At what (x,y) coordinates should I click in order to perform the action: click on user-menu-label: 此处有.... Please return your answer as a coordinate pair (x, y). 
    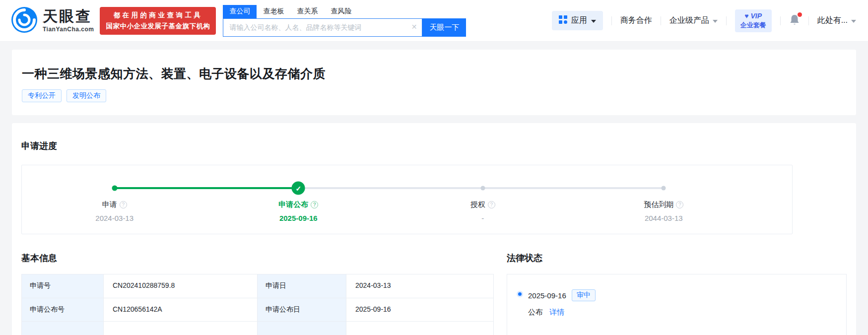
    Looking at the image, I should click on (833, 21).